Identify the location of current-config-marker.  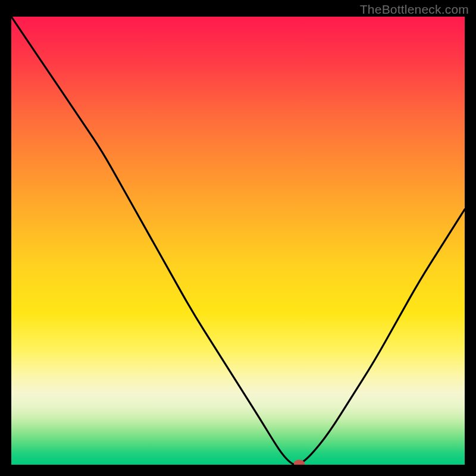
(299, 463).